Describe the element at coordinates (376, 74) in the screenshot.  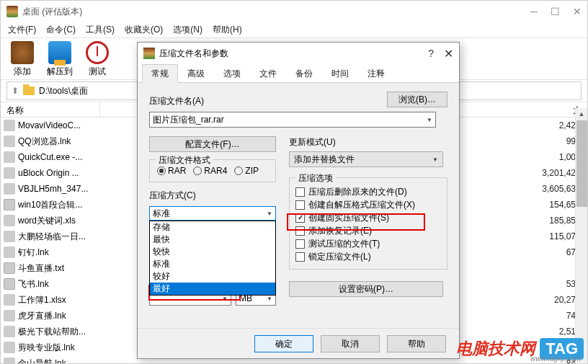
I see `tab-comment: 注释` at that location.